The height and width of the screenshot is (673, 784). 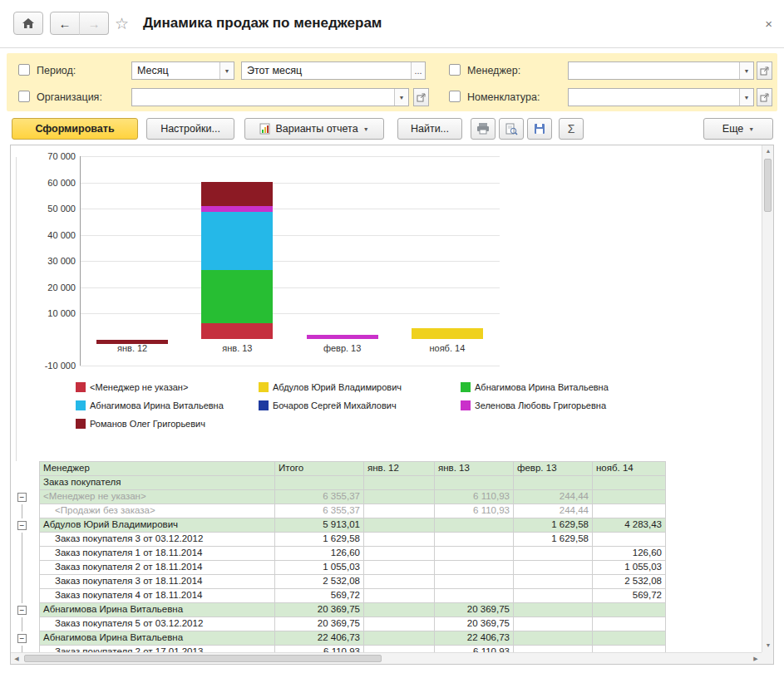 What do you see at coordinates (338, 540) in the screenshot?
I see `table-row: Заказ покупателя 3 от 03.12.20121 629,58…` at bounding box center [338, 540].